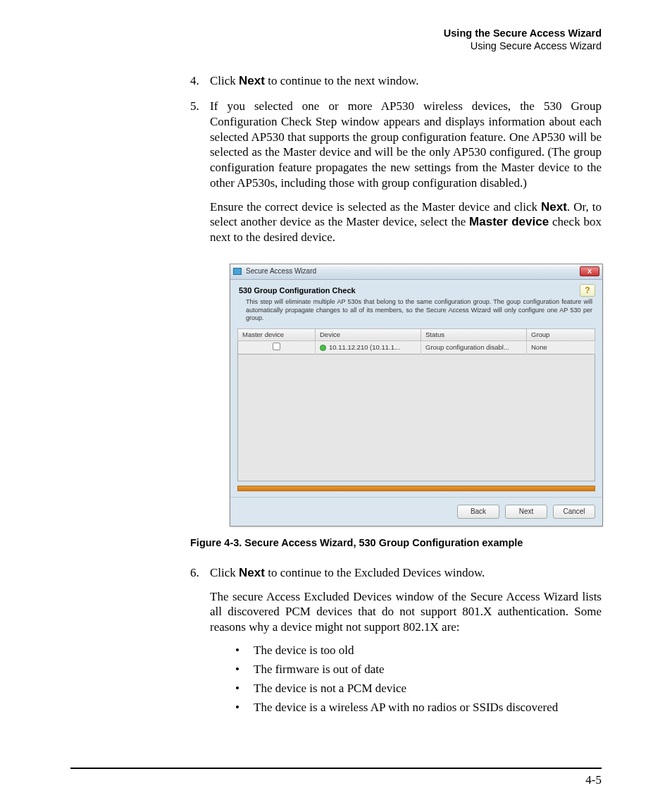 The height and width of the screenshot is (807, 672). I want to click on cancel-button: Cancel, so click(574, 512).